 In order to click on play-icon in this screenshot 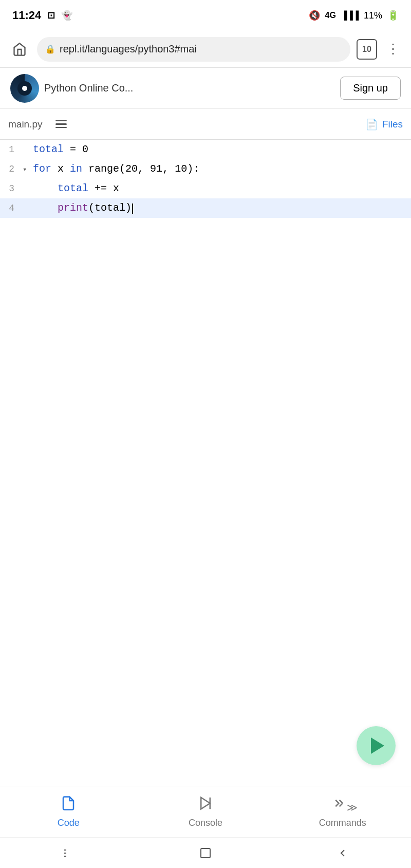, I will do `click(378, 746)`.